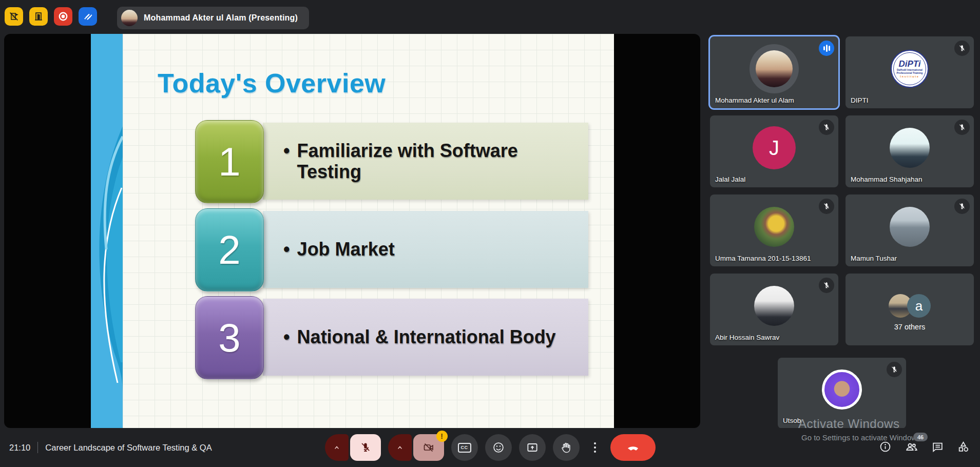  I want to click on camera-options-chevron, so click(400, 447).